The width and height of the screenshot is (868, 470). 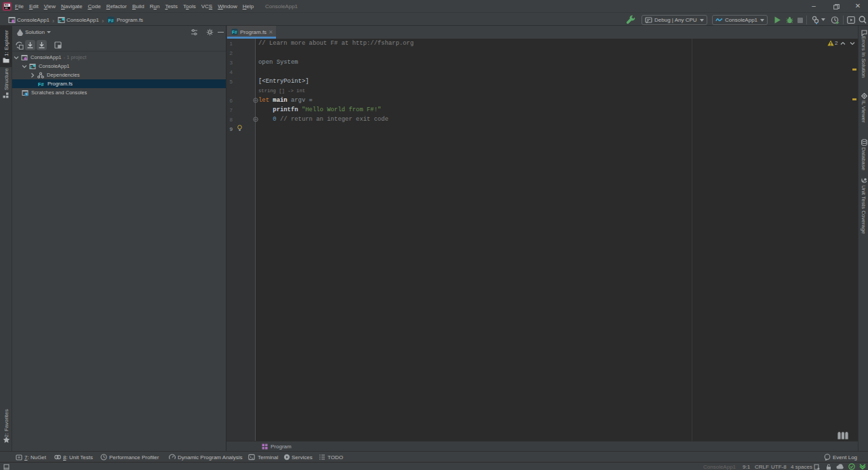 What do you see at coordinates (7, 5) in the screenshot?
I see `svg-text: RD` at bounding box center [7, 5].